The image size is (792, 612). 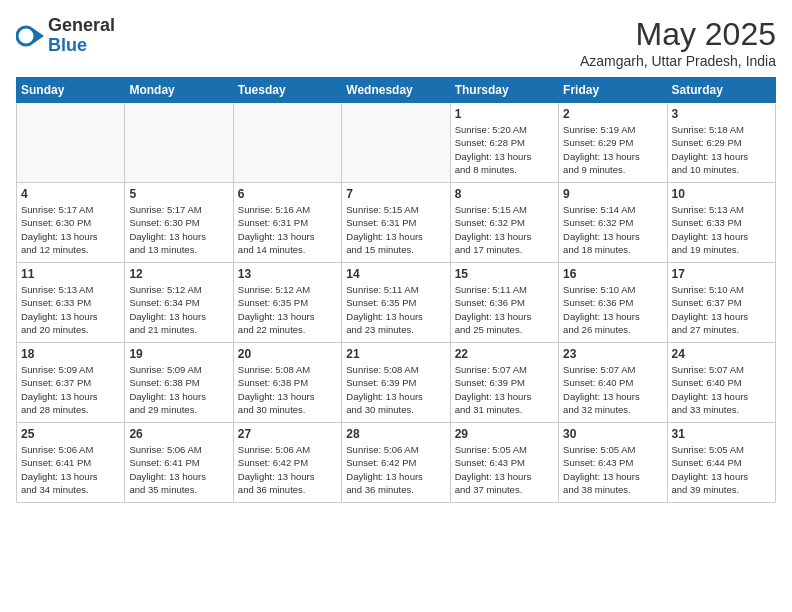 I want to click on day-number: 18, so click(x=70, y=354).